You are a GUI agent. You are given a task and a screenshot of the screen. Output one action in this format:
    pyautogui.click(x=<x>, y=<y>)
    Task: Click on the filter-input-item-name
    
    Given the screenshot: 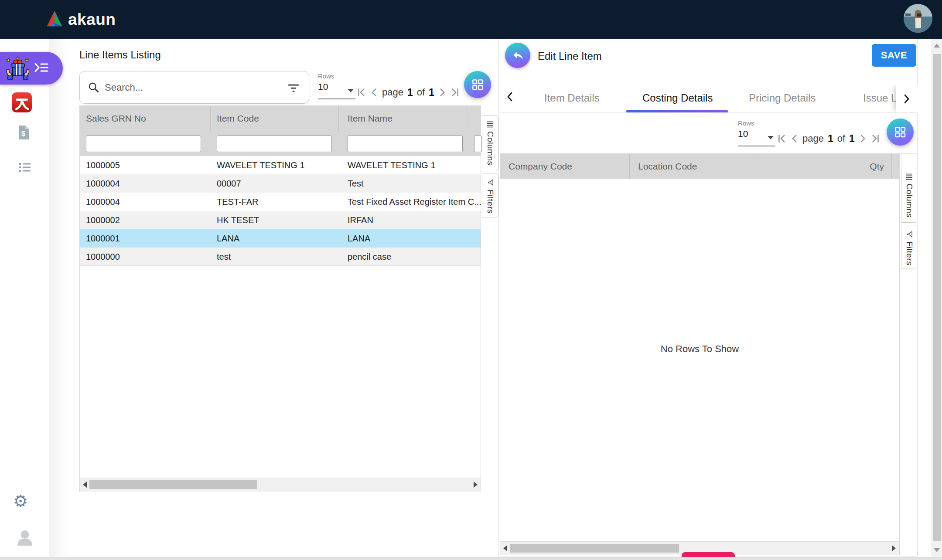 What is the action you would take?
    pyautogui.click(x=405, y=144)
    